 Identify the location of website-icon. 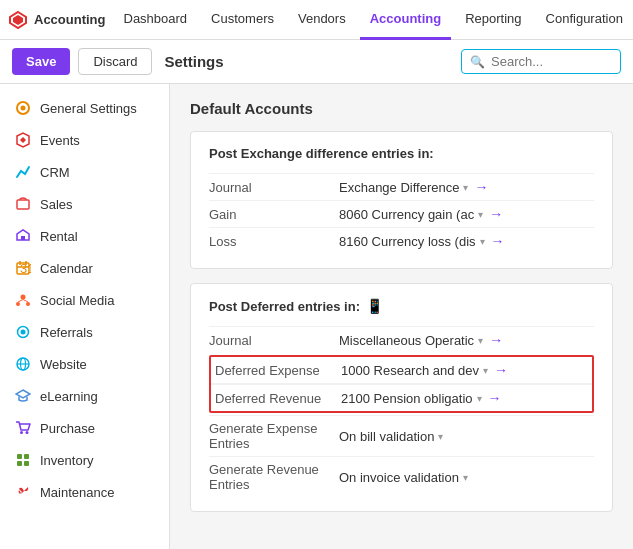
(23, 364).